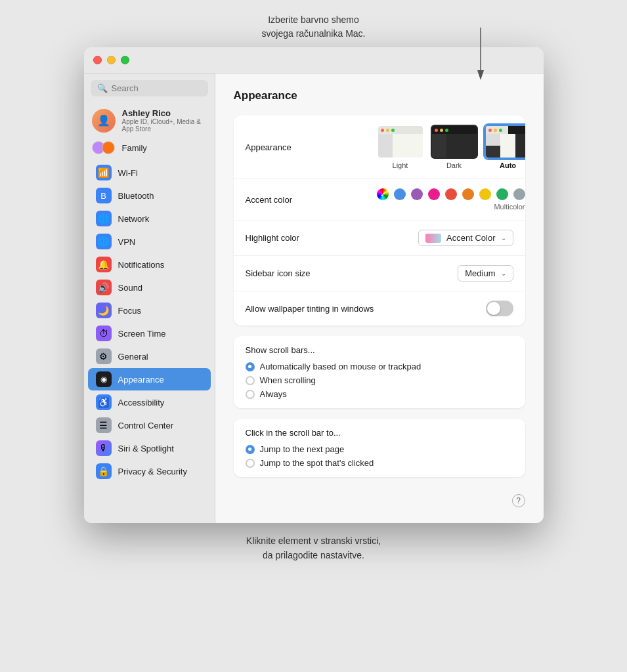 This screenshot has width=627, height=672. I want to click on click-scroll-title: Click in the scroll bar to..., so click(379, 433).